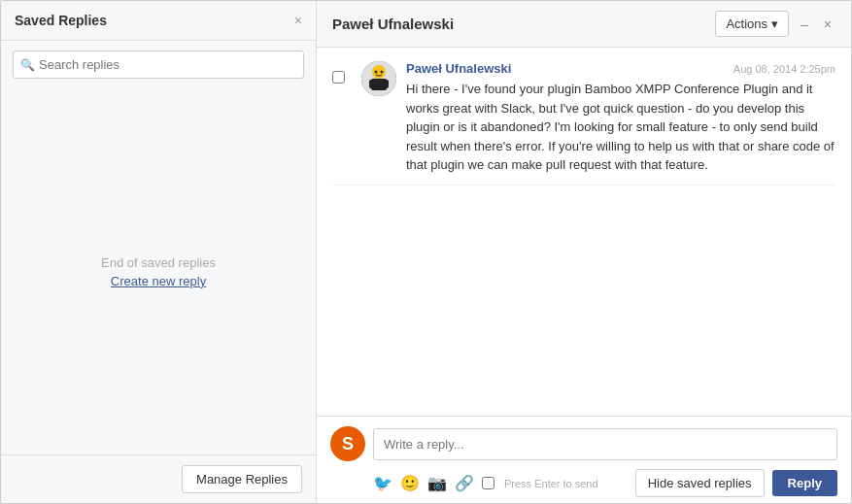 Image resolution: width=852 pixels, height=504 pixels. What do you see at coordinates (242, 480) in the screenshot?
I see `manage-replies-button: Manage Replies` at bounding box center [242, 480].